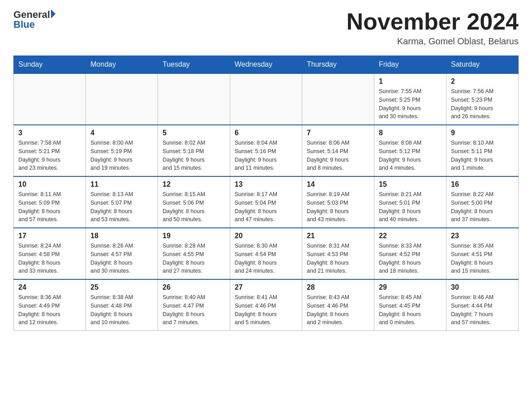  What do you see at coordinates (266, 184) in the screenshot?
I see `day-number: 13` at bounding box center [266, 184].